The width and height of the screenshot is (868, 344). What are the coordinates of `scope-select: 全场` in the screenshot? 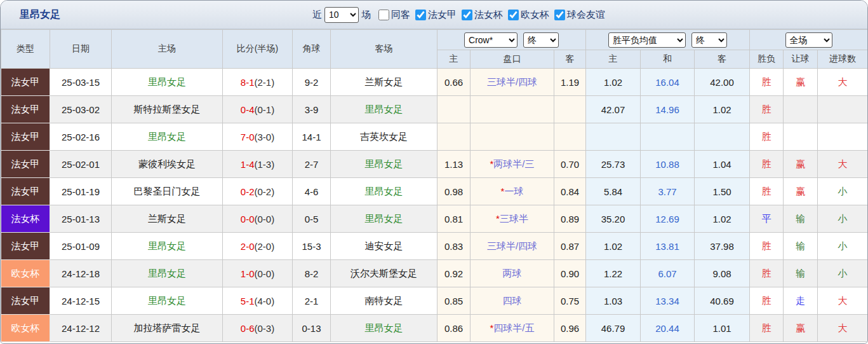 It's located at (809, 40).